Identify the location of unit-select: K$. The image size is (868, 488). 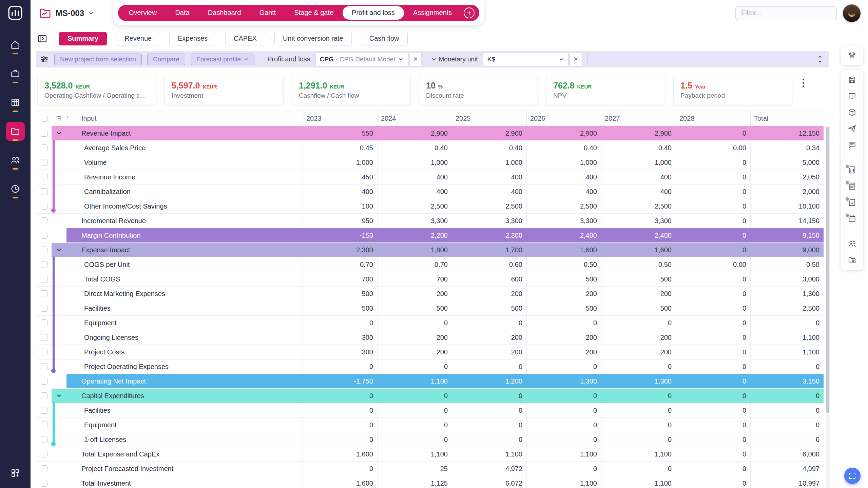
(526, 59).